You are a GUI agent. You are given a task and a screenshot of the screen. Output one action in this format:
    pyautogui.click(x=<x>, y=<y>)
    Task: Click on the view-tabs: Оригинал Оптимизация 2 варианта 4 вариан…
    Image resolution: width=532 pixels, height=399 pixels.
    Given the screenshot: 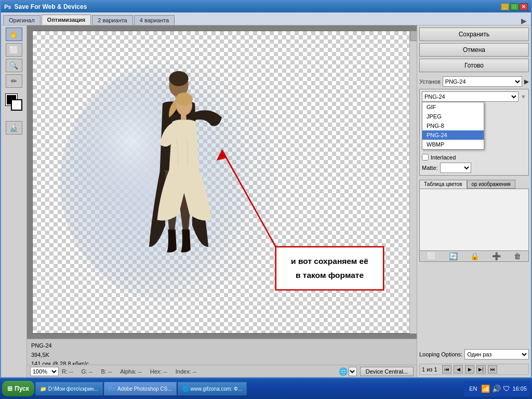 What is the action you would take?
    pyautogui.click(x=266, y=19)
    